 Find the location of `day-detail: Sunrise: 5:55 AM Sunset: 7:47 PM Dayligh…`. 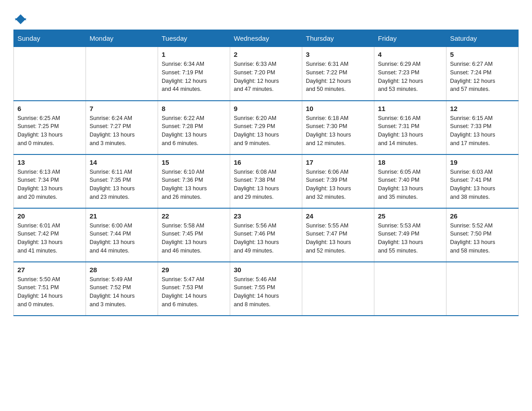

day-detail: Sunrise: 5:55 AM Sunset: 7:47 PM Dayligh… is located at coordinates (338, 238).